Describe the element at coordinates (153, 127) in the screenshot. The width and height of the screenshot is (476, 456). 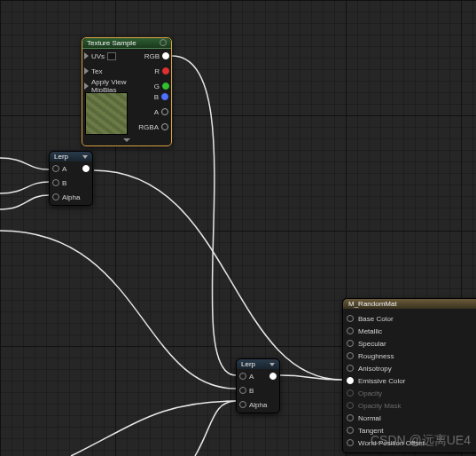
I see `output-pin-rgba: RGBA` at that location.